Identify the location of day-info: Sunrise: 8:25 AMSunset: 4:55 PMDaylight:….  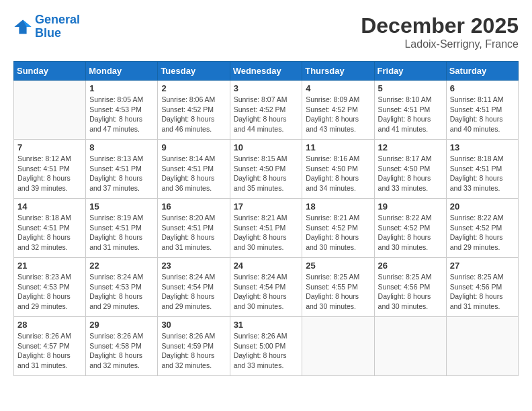
(338, 291).